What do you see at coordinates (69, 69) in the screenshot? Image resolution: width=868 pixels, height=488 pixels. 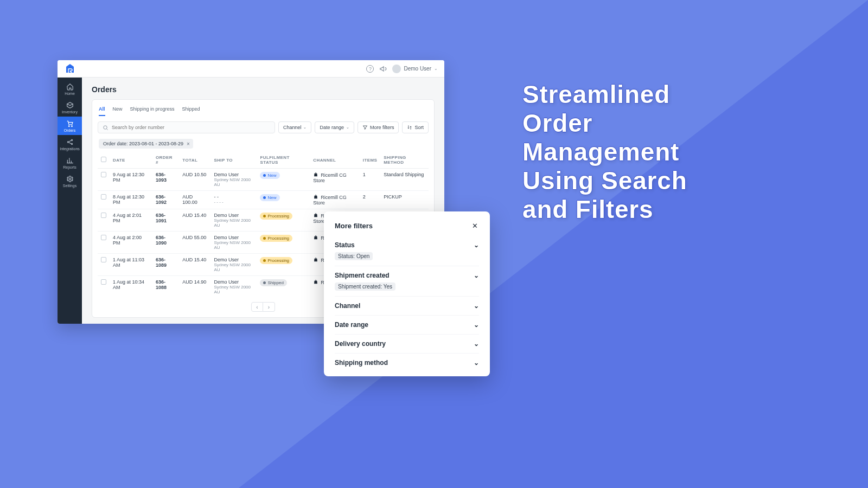 I see `app-logo` at bounding box center [69, 69].